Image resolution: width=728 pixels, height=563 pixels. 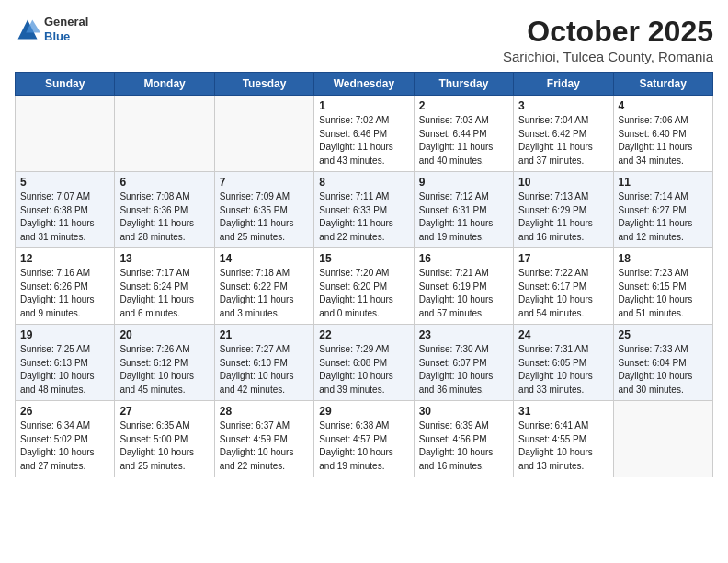 What do you see at coordinates (563, 440) in the screenshot?
I see `calendar-day-cell: 31Sunrise: 6:41 AM Sunset: 4:55 PM Dayli…` at bounding box center [563, 440].